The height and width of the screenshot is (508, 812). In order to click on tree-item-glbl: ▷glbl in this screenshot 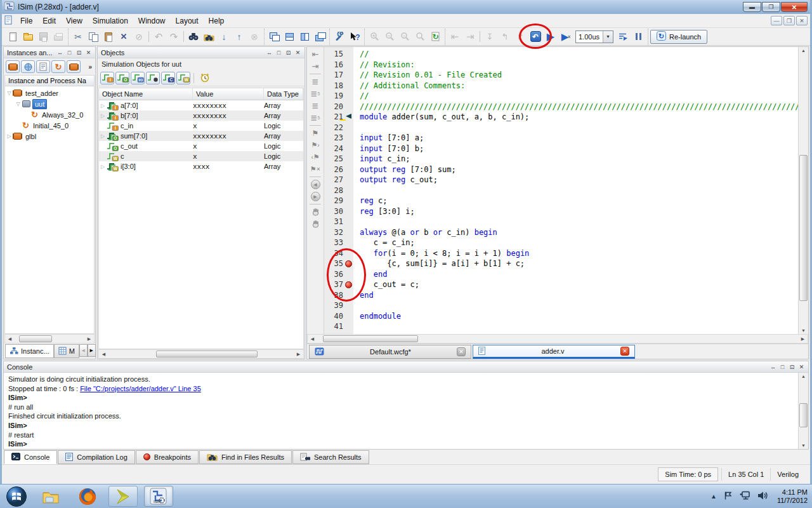, I will do `click(49, 136)`.